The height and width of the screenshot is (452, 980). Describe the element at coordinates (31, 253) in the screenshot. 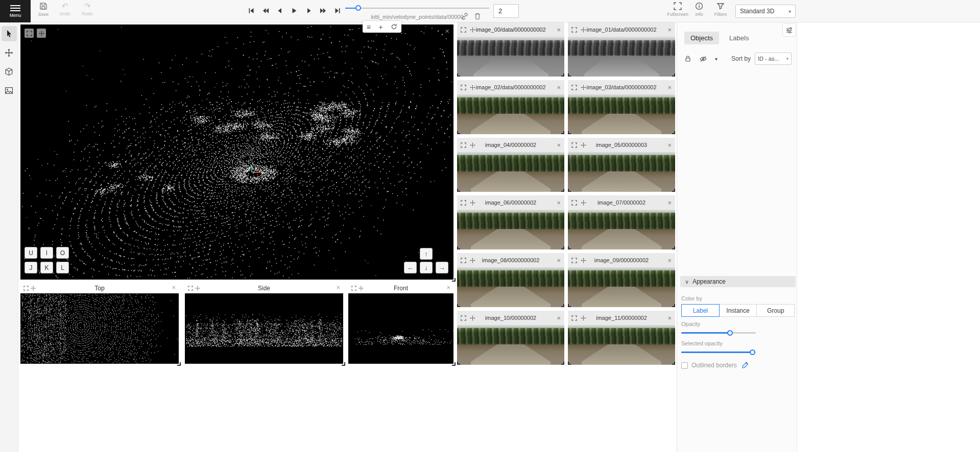

I see `hotkey-u: U` at that location.